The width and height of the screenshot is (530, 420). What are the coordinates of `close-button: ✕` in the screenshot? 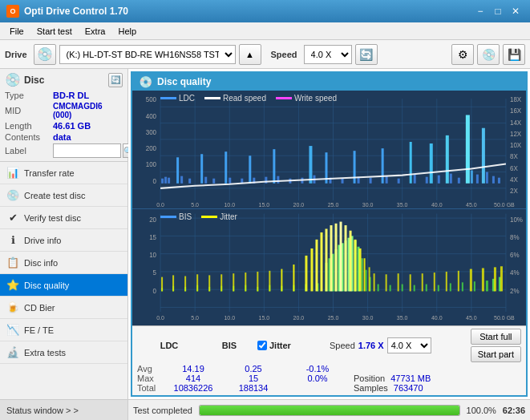 It's located at (516, 11).